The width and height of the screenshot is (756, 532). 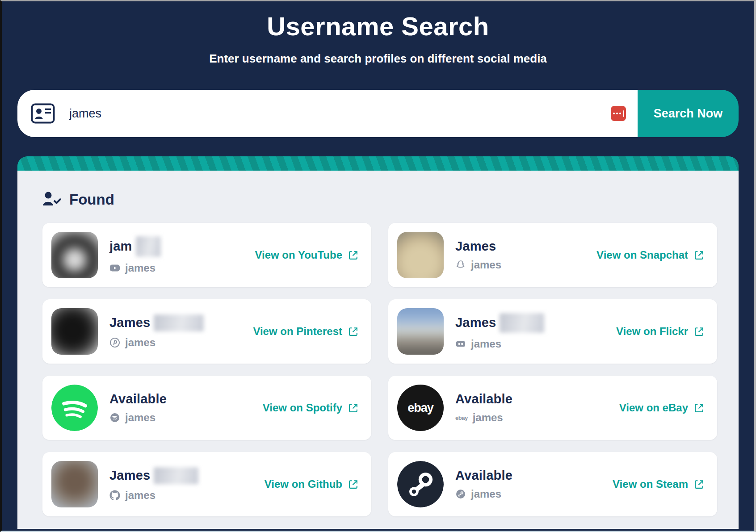 I want to click on password-manager-icon, so click(x=618, y=113).